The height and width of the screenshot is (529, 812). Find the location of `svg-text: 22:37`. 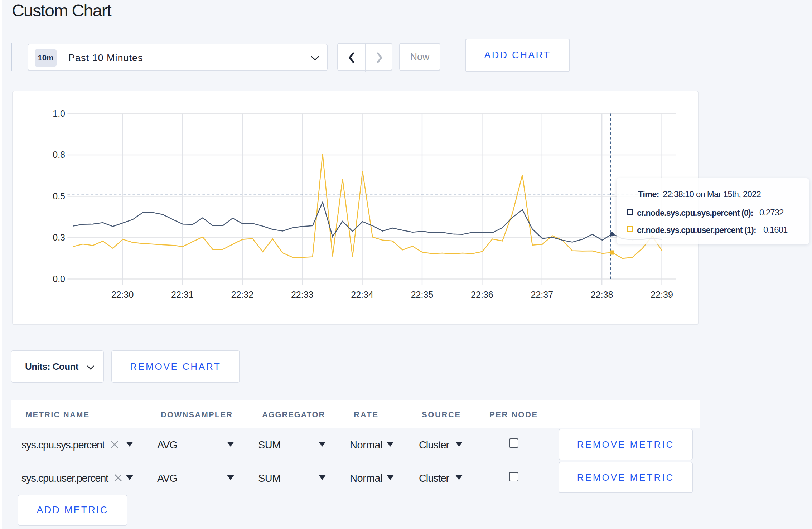

svg-text: 22:37 is located at coordinates (542, 295).